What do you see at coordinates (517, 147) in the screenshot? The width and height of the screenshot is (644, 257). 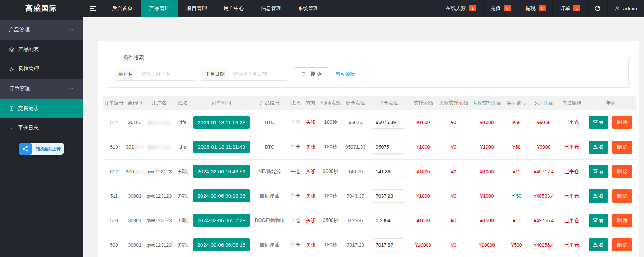 I see `actual-profit: ¥58` at bounding box center [517, 147].